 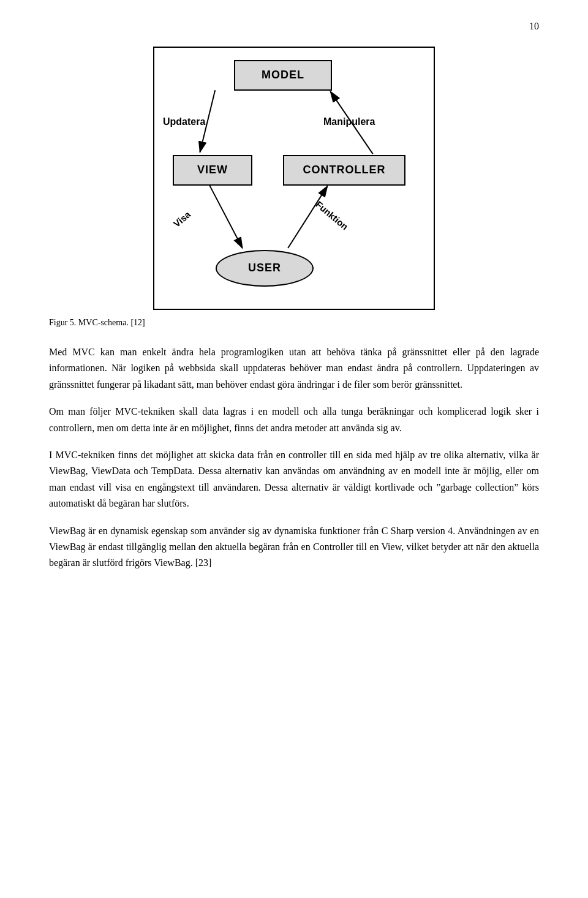 I want to click on figure-caption: Figur 5. MVC-schema. [12], so click(x=294, y=323).